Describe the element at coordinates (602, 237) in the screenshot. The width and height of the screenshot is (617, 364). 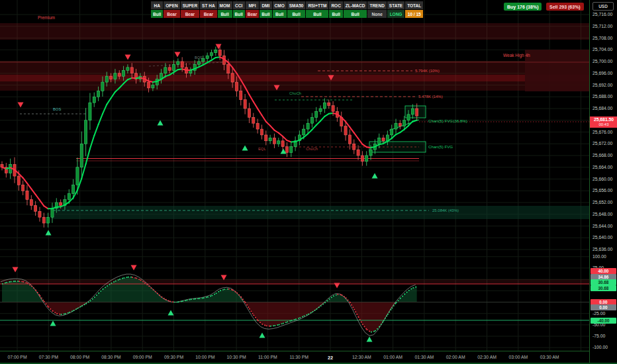
I see `price-tick-label: 25,640.00` at that location.